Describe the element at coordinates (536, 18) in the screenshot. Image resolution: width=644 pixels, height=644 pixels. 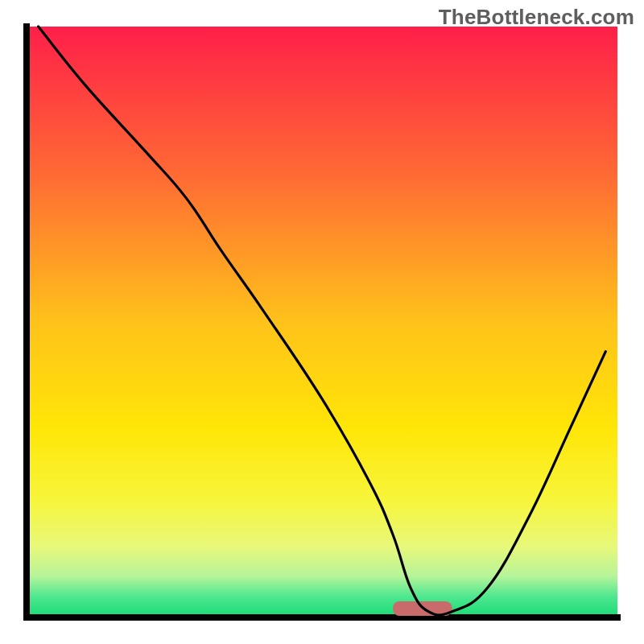
I see `watermark-text: TheBottleneck.com` at that location.